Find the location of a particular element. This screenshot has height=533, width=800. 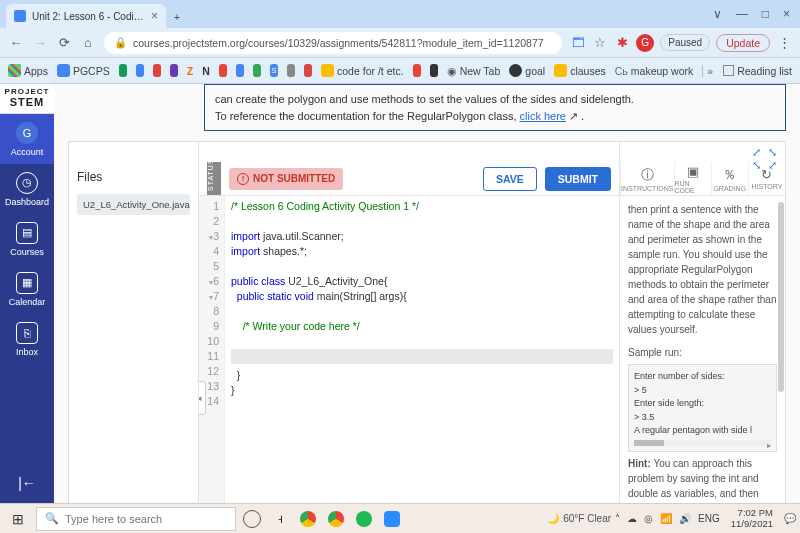

wifi-icon: 📶 is located at coordinates (666, 518).